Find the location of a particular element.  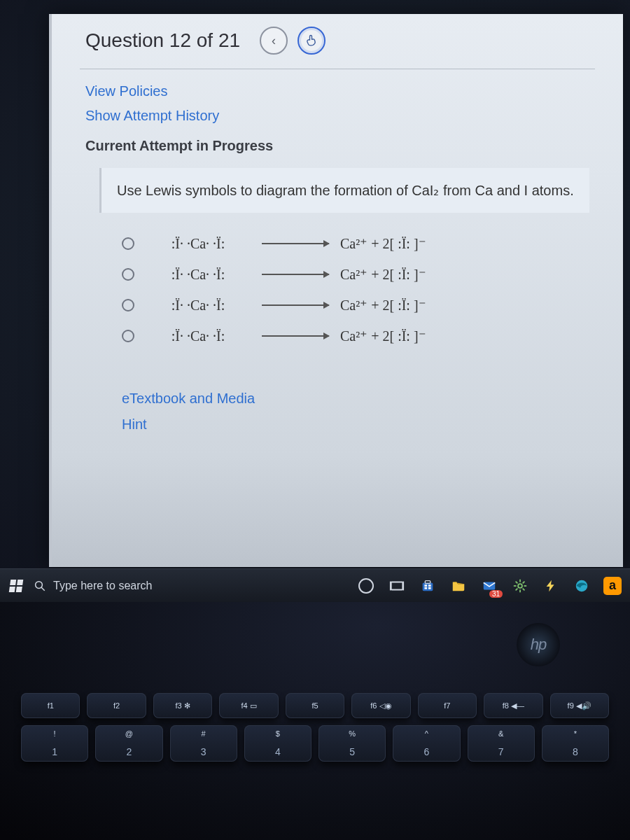

key-number: 6 is located at coordinates (426, 752).